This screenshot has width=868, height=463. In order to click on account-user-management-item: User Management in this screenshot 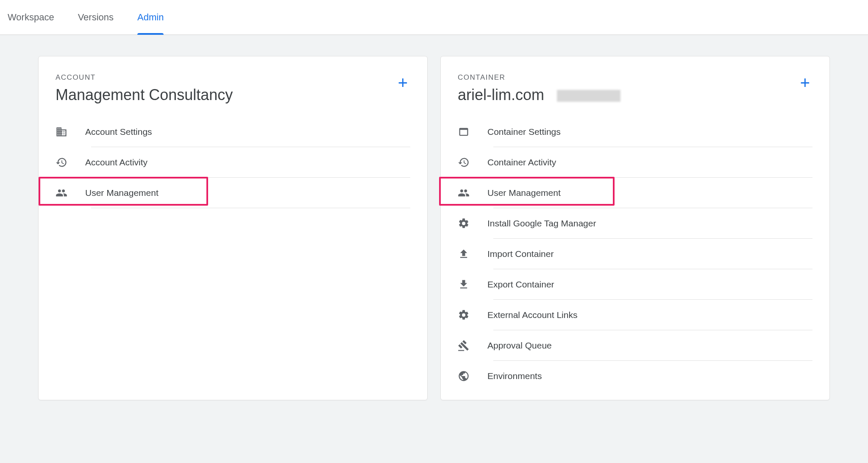, I will do `click(233, 193)`.